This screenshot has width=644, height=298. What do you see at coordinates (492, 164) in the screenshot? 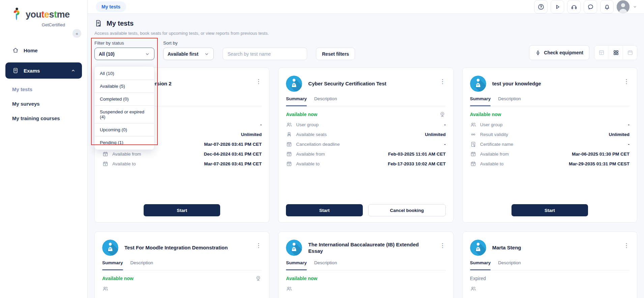
I see `detail-label: Available to` at bounding box center [492, 164].